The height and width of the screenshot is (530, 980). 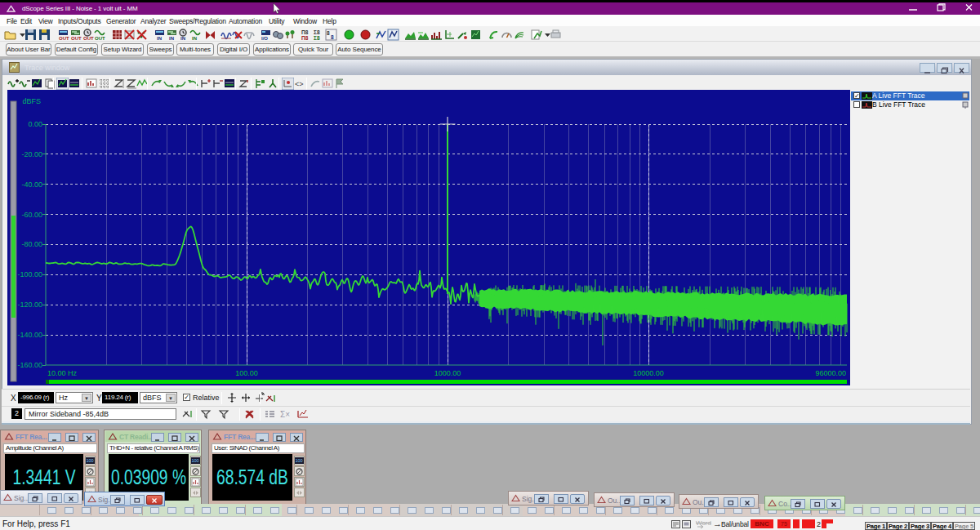 I want to click on svg-text: -120.00, so click(x=29, y=305).